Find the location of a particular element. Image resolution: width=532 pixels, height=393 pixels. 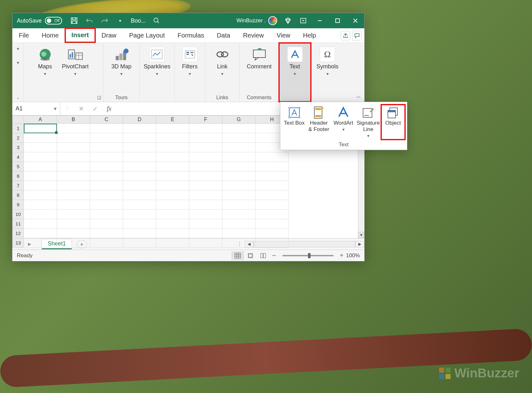

normal-view-button is located at coordinates (238, 256).